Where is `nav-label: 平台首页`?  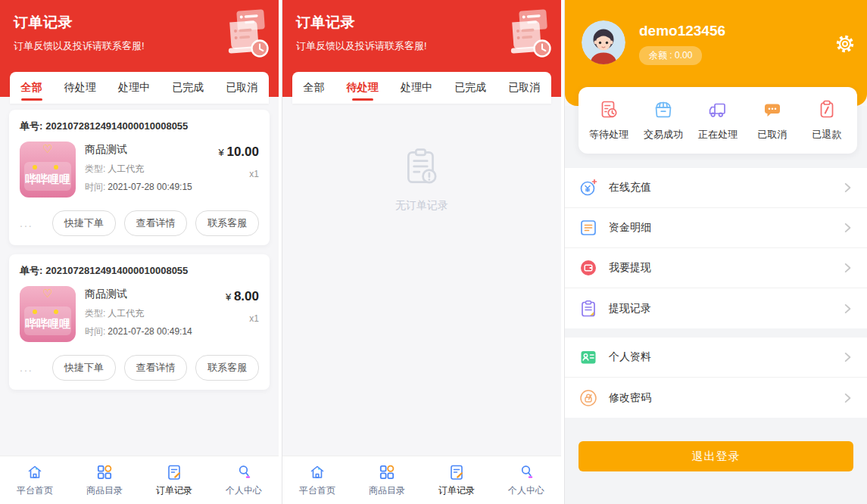 nav-label: 平台首页 is located at coordinates (317, 490).